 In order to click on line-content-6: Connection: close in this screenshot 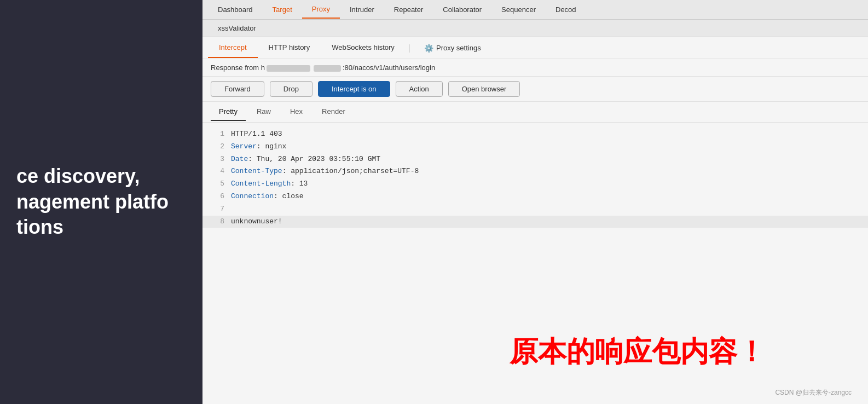, I will do `click(267, 197)`.